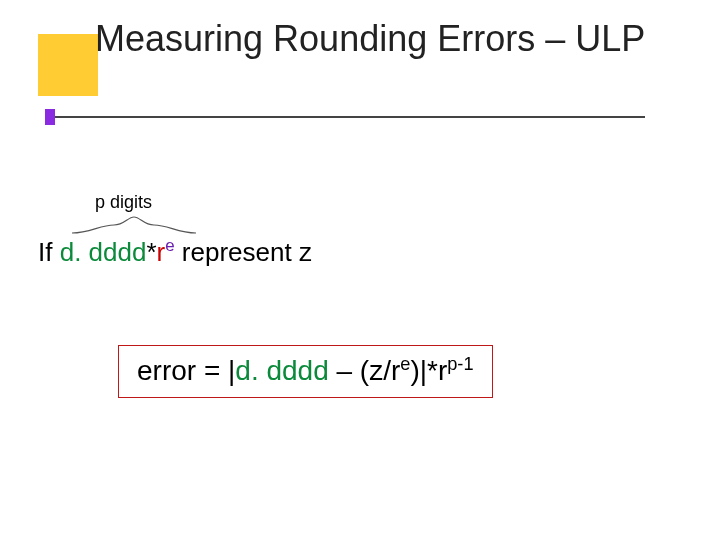  Describe the element at coordinates (345, 117) in the screenshot. I see `title-divider-line` at that location.